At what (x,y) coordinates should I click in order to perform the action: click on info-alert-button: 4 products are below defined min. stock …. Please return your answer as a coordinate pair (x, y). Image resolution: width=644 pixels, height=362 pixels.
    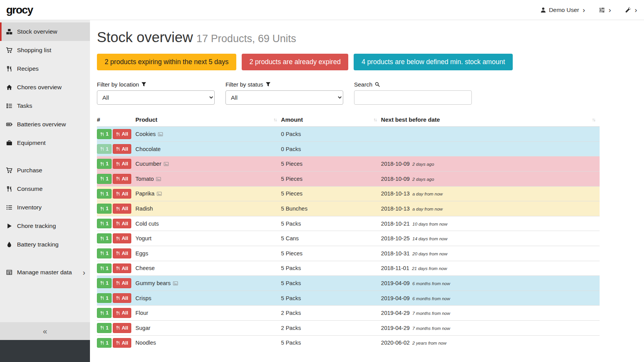
    Looking at the image, I should click on (433, 62).